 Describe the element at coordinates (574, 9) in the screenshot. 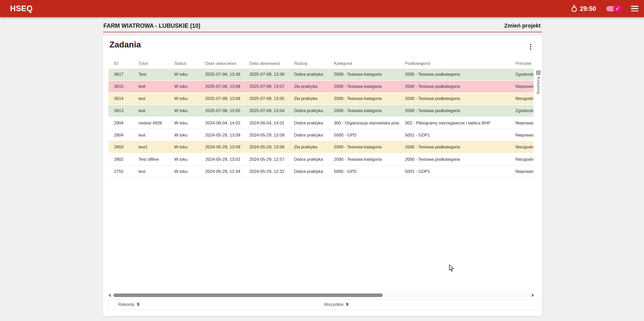

I see `stopwatch-icon` at that location.